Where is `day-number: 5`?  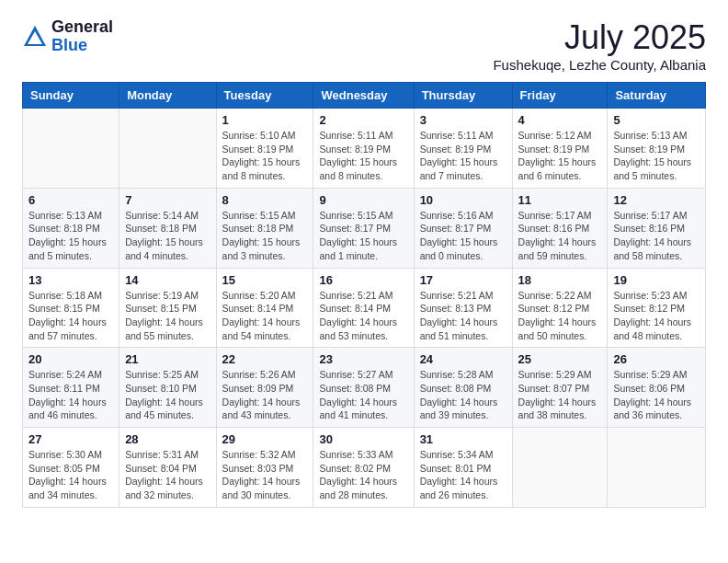
day-number: 5 is located at coordinates (656, 120).